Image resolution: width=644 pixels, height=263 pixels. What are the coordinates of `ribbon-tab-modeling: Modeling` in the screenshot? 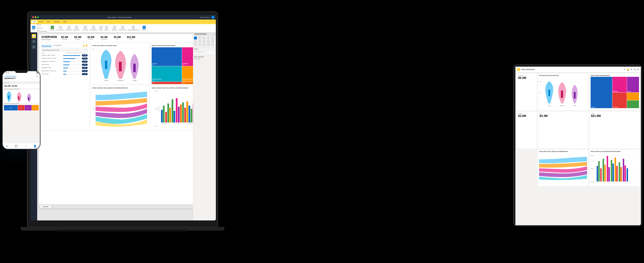 It's located at (56, 21).